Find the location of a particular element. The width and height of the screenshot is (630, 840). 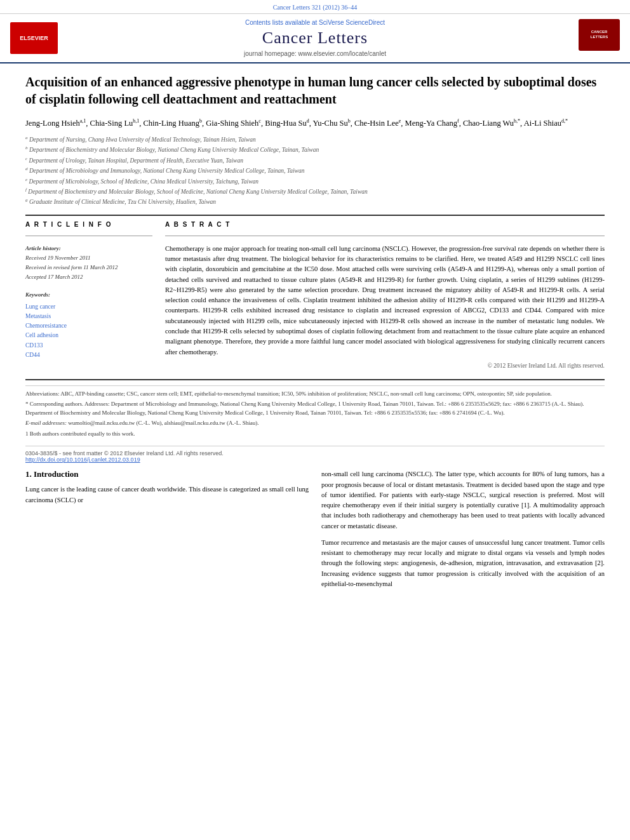

abstract-column: A B S T R A C T Chemotherapy is one majo… is located at coordinates (385, 295).